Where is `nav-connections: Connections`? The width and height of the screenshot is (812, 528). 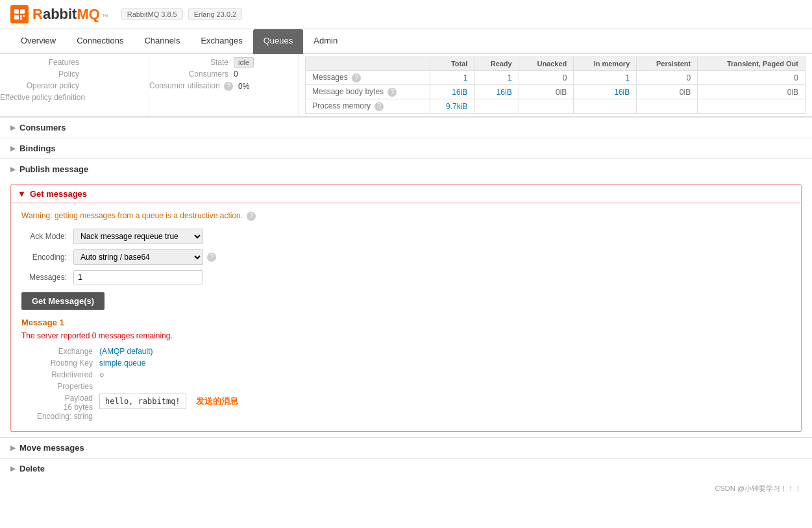 nav-connections: Connections is located at coordinates (100, 42).